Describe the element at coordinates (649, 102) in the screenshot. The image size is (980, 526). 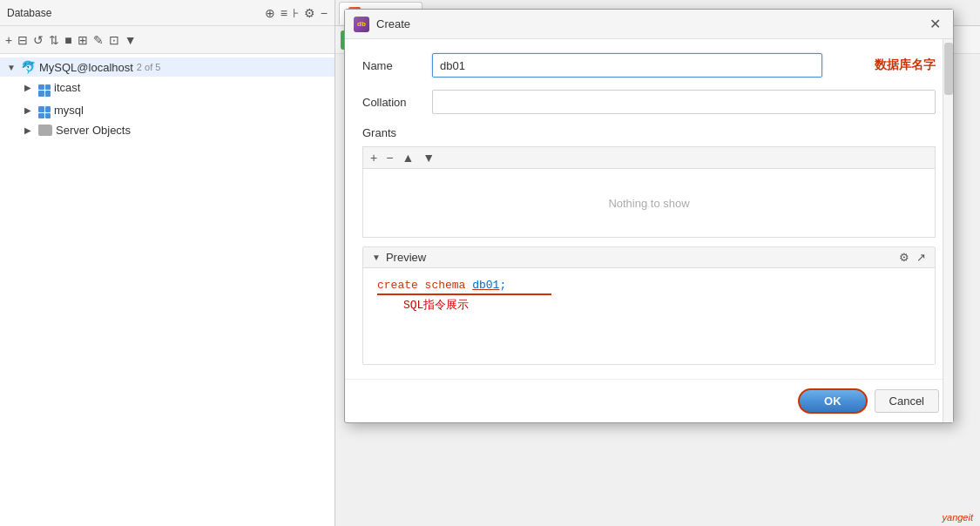
I see `collation-row: Collation` at that location.